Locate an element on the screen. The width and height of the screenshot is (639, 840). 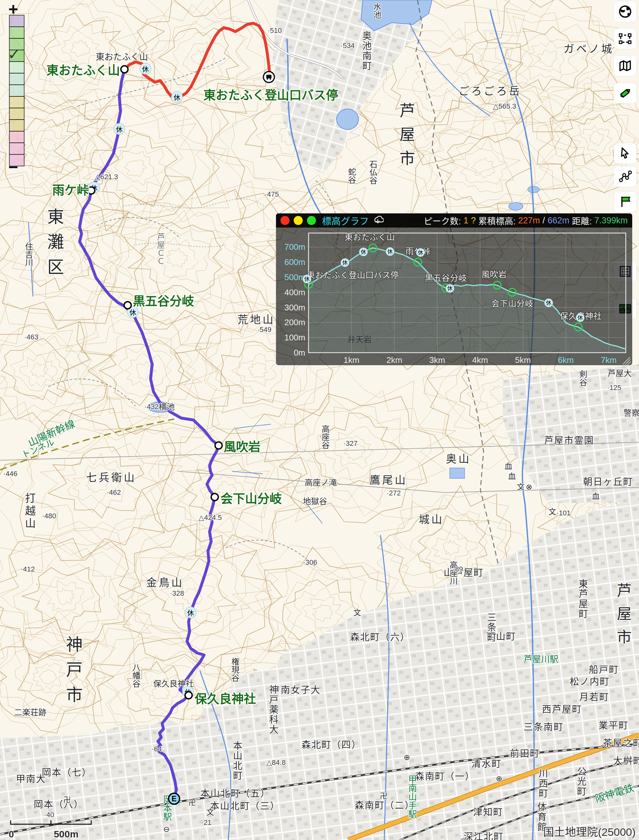
map-label: 八幡谷 is located at coordinates (136, 675).